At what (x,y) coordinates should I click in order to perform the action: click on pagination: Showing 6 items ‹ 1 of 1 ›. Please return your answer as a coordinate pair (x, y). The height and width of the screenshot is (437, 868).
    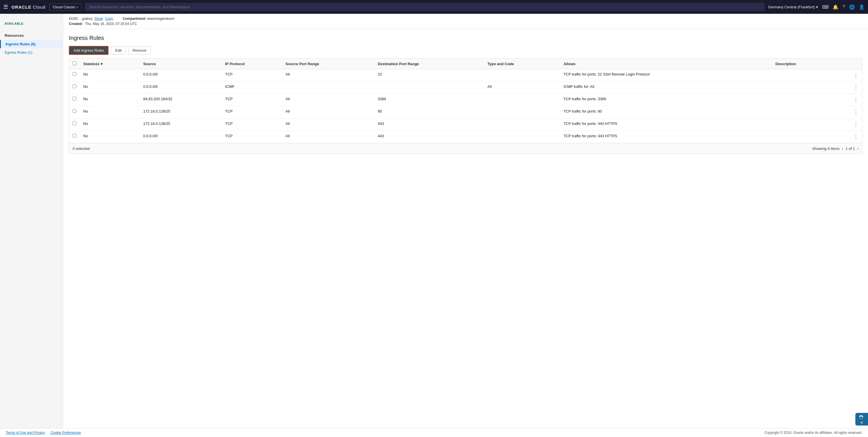
    Looking at the image, I should click on (836, 148).